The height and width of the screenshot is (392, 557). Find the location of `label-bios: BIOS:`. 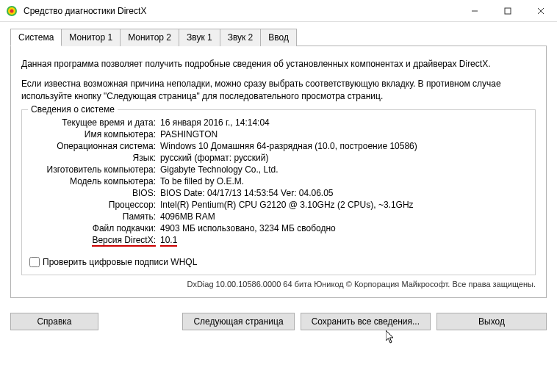

label-bios: BIOS: is located at coordinates (95, 193).